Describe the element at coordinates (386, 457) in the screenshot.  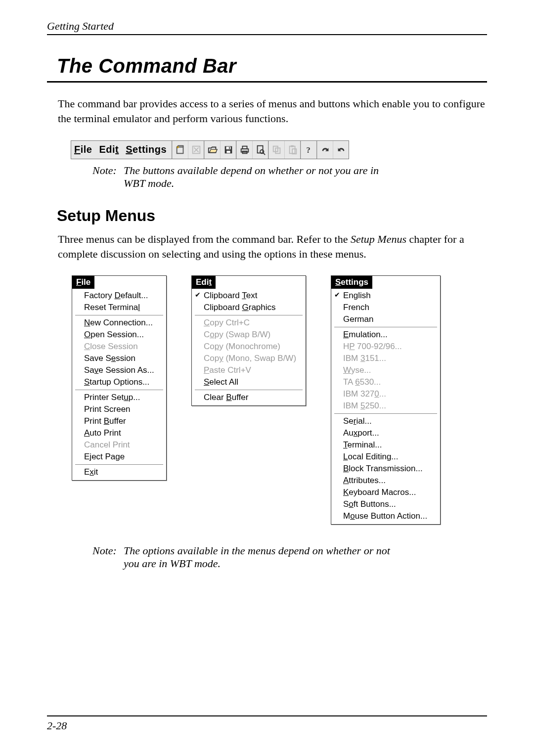
I see `settings-menu-item: Local Editing...` at that location.